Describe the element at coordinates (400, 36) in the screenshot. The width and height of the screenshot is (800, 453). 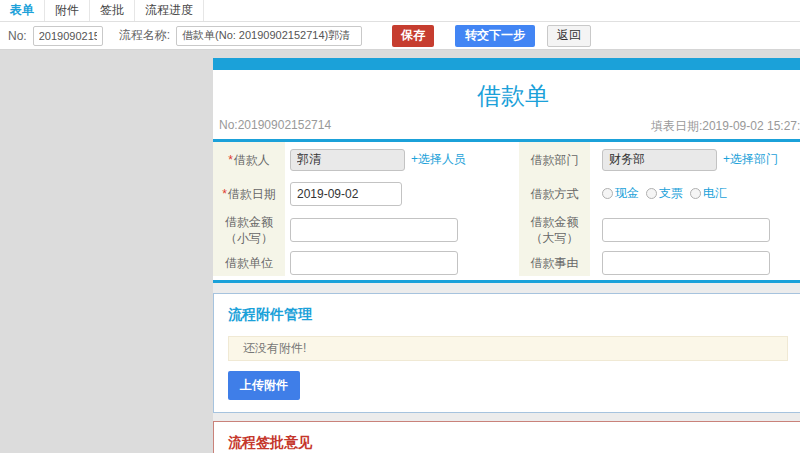
I see `action-toolbar: No: 流程名称: 保存 转交下一步 返回` at that location.